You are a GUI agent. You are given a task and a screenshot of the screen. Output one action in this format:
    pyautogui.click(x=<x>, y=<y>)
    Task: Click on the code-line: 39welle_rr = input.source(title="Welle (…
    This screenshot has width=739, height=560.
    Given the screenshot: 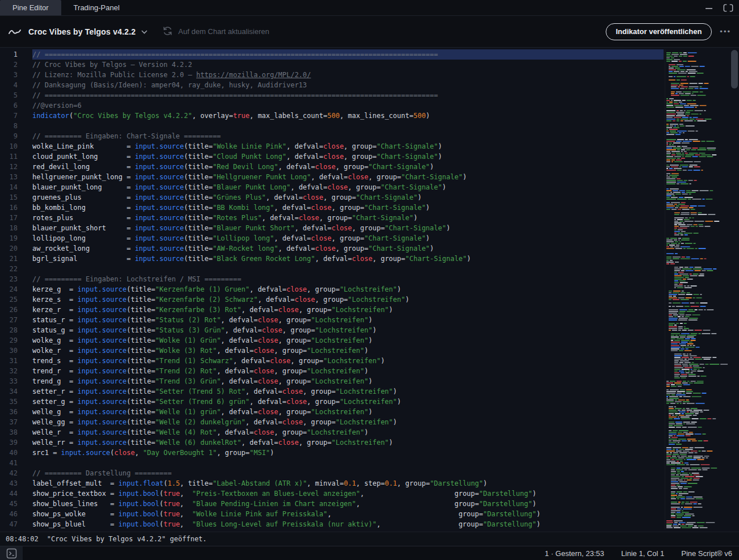 What is the action you would take?
    pyautogui.click(x=332, y=443)
    